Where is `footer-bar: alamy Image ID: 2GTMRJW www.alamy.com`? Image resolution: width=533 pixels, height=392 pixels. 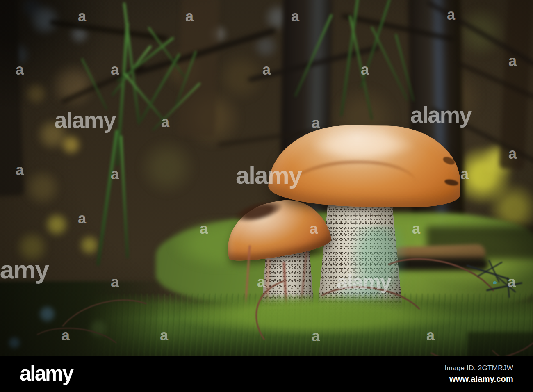
footer-bar: alamy Image ID: 2GTMRJW www.alamy.com is located at coordinates (266, 374).